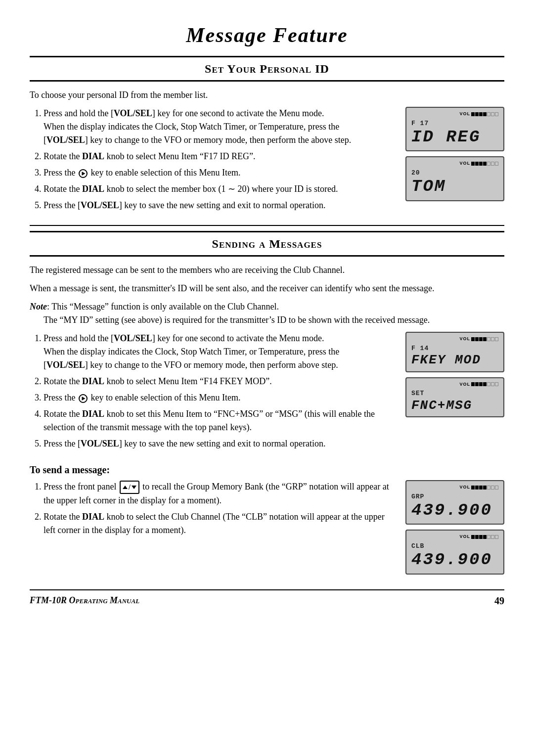 The width and height of the screenshot is (534, 756). What do you see at coordinates (485, 114) in the screenshot?
I see `vol-blocks` at bounding box center [485, 114].